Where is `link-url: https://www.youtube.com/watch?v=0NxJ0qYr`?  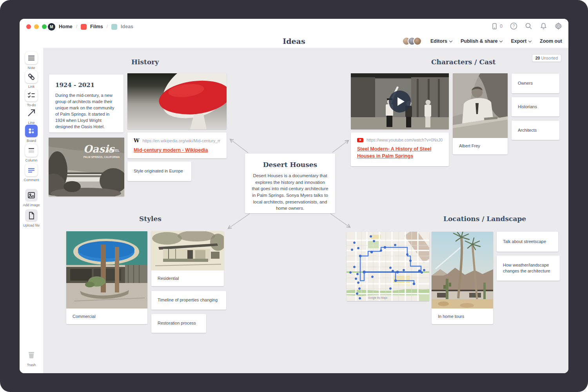 link-url: https://www.youtube.com/watch?v=0NxJ0qYr is located at coordinates (405, 140).